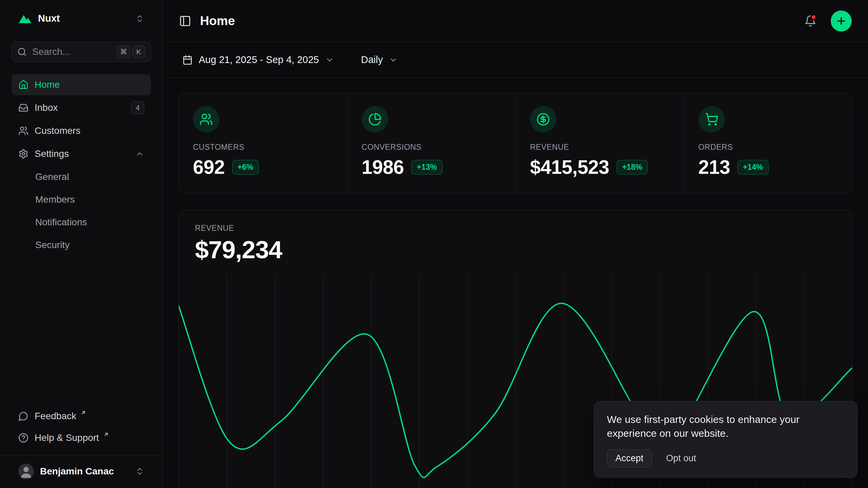 Image resolution: width=868 pixels, height=488 pixels. Describe the element at coordinates (139, 52) in the screenshot. I see `kbd-k: K` at that location.